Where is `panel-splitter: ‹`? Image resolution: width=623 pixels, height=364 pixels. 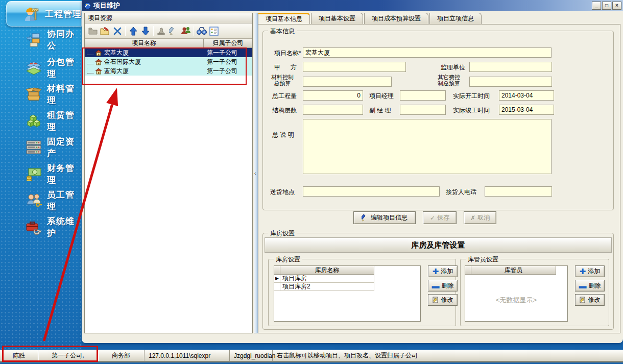
panel-splitter: ‹ is located at coordinates (256, 173).